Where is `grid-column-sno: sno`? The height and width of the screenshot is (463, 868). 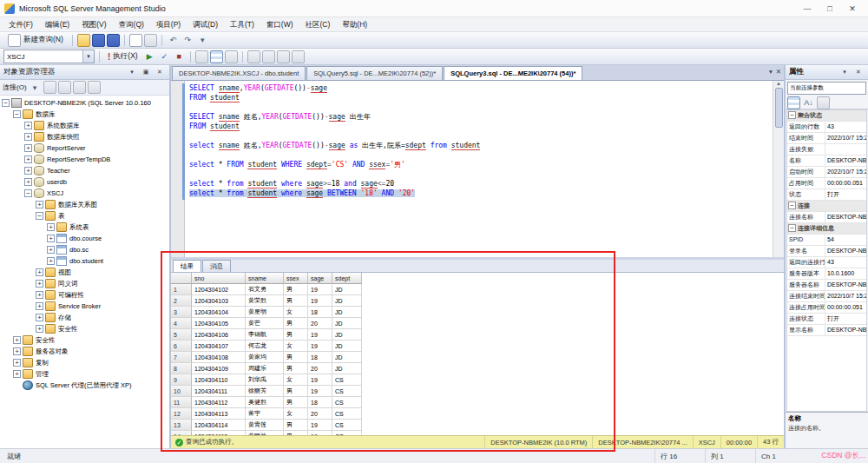
grid-column-sno: sno is located at coordinates (219, 278).